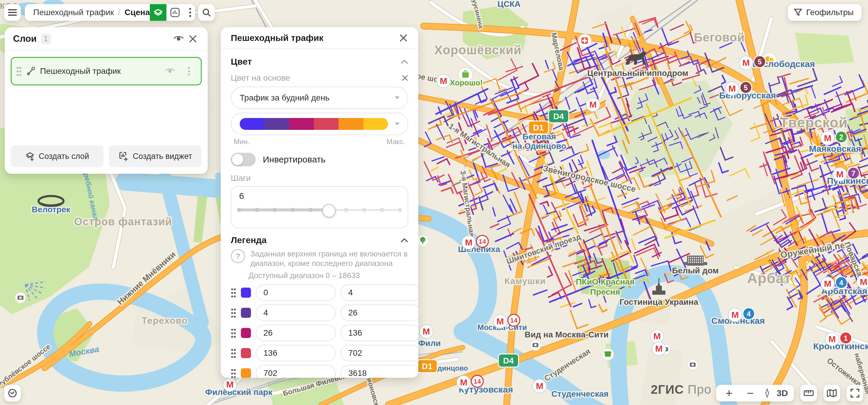  Describe the element at coordinates (106, 100) in the screenshot. I see `layers-panel: Слои 1 Пешеходный трафик Создать слой` at that location.